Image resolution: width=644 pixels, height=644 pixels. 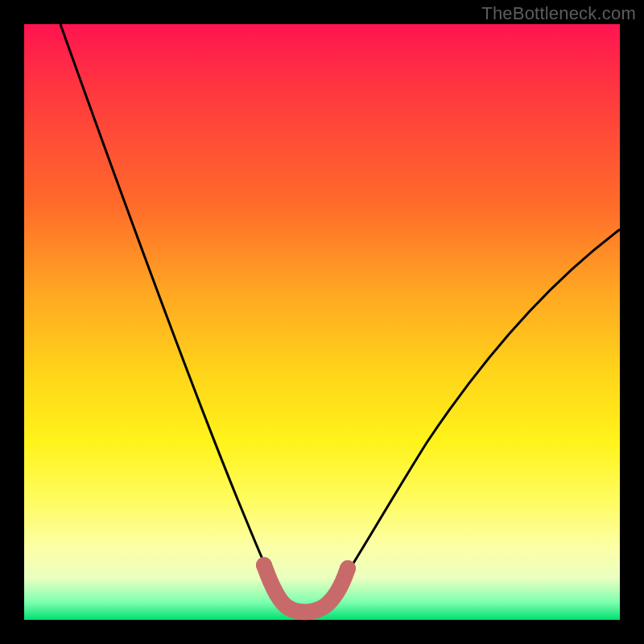 What do you see at coordinates (348, 568) in the screenshot?
I see `band-dot-right` at bounding box center [348, 568].